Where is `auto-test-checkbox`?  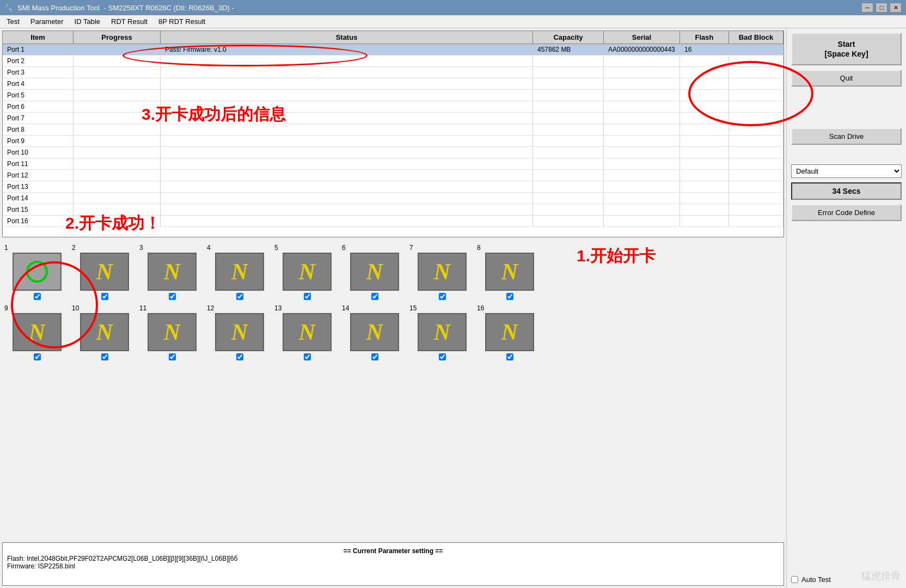 auto-test-checkbox is located at coordinates (795, 579).